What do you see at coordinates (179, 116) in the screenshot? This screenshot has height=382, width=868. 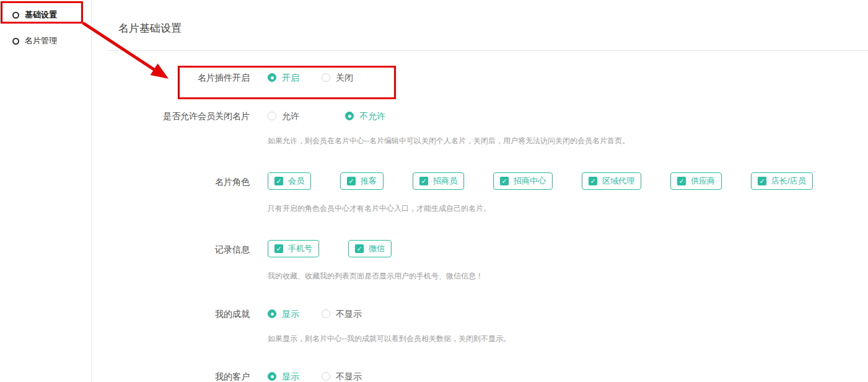 I see `row-label: 是否允许会员关闭名片` at bounding box center [179, 116].